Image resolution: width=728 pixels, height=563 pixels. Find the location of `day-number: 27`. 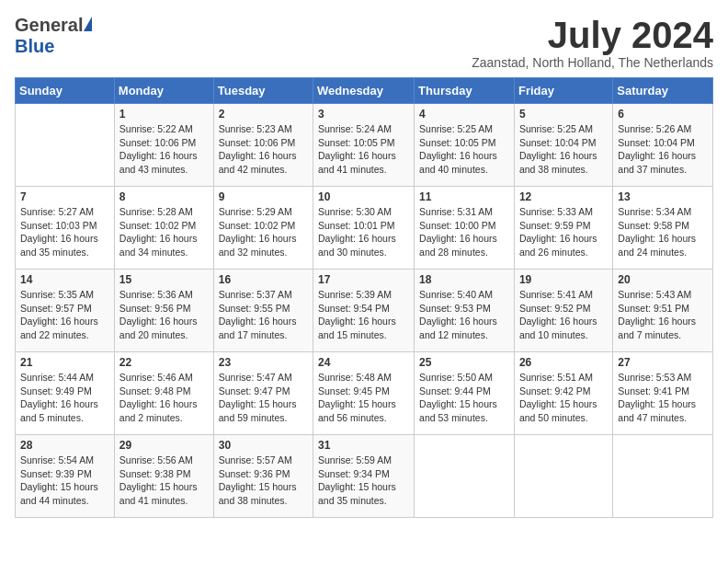

day-number: 27 is located at coordinates (663, 362).